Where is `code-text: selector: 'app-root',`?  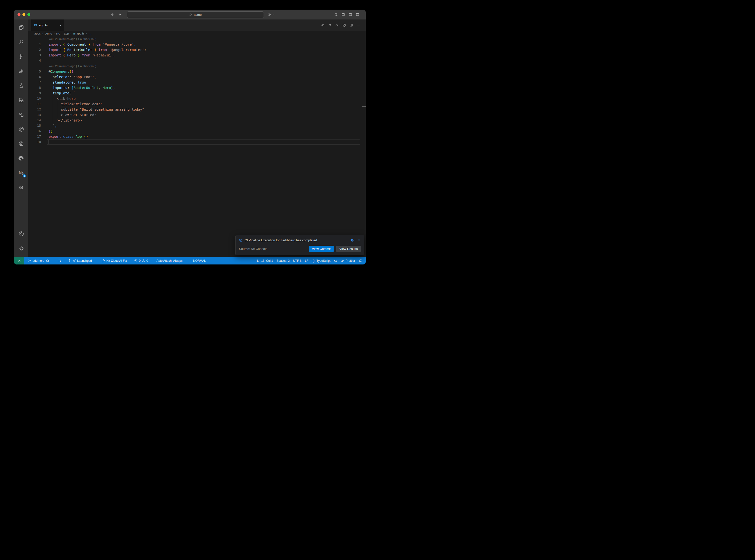 code-text: selector: 'app-root', is located at coordinates (73, 77).